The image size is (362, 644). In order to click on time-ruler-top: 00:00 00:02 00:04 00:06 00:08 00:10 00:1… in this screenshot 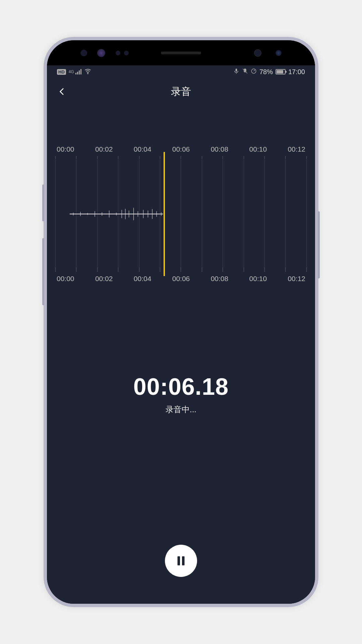, I will do `click(181, 149)`.